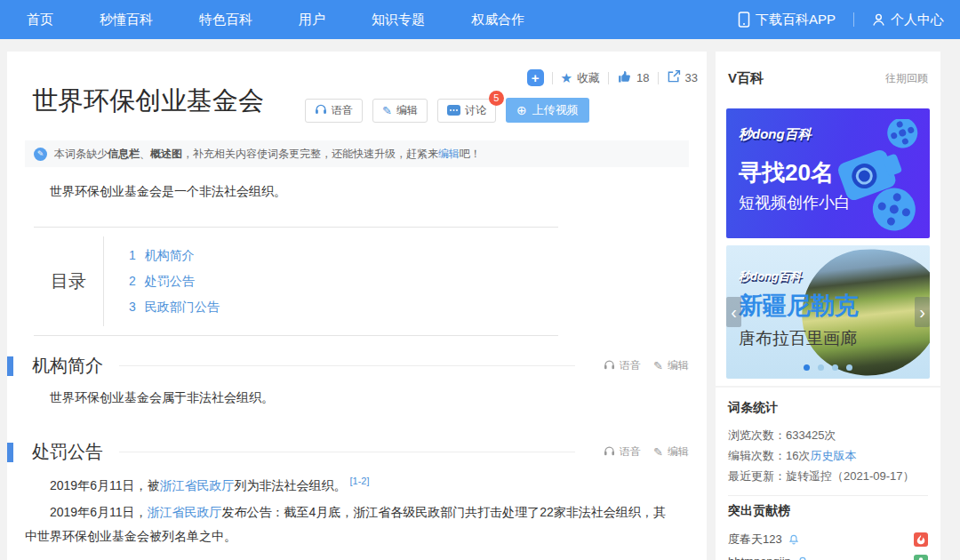  What do you see at coordinates (535, 78) in the screenshot?
I see `add-icon` at bounding box center [535, 78].